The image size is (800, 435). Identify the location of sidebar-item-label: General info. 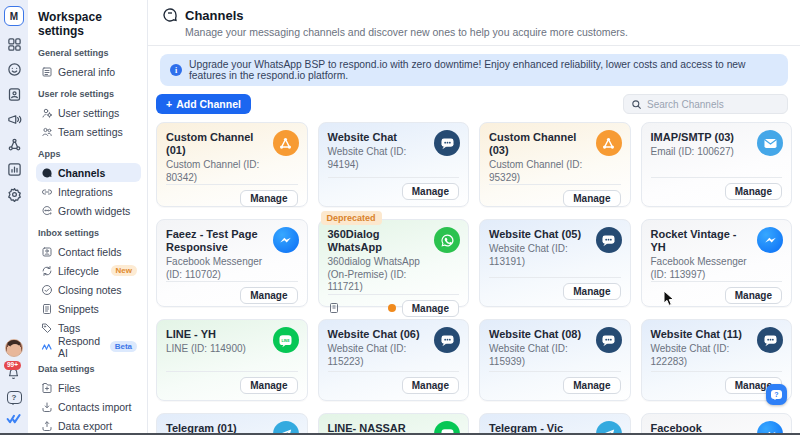
(86, 72).